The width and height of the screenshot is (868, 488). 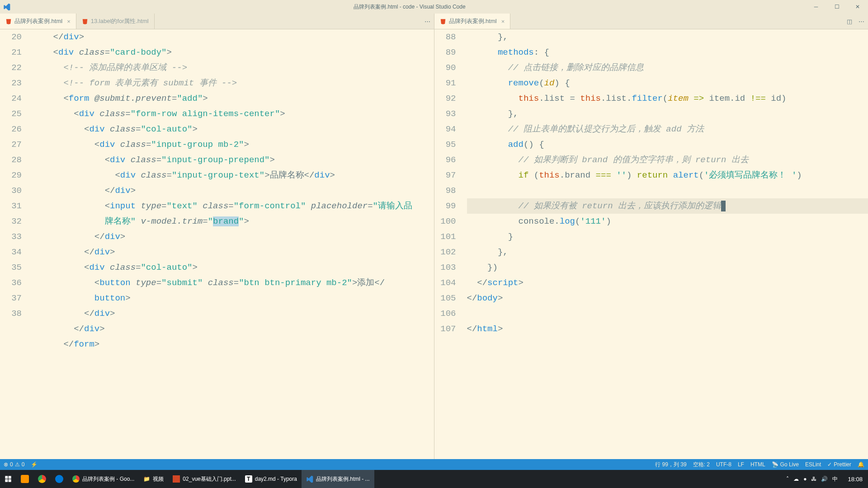 I want to click on warning-icon: ⚠, so click(x=17, y=465).